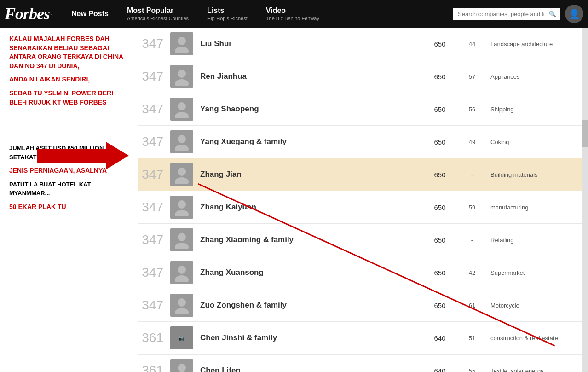  Describe the element at coordinates (360, 76) in the screenshot. I see `list-row: 347 Ren Jianhua 650 57 Appliances` at that location.